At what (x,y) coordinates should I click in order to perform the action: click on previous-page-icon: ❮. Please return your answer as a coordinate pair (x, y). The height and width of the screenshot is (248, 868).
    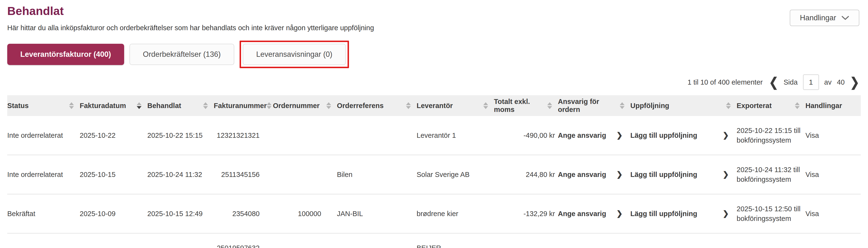
    Looking at the image, I should click on (774, 82).